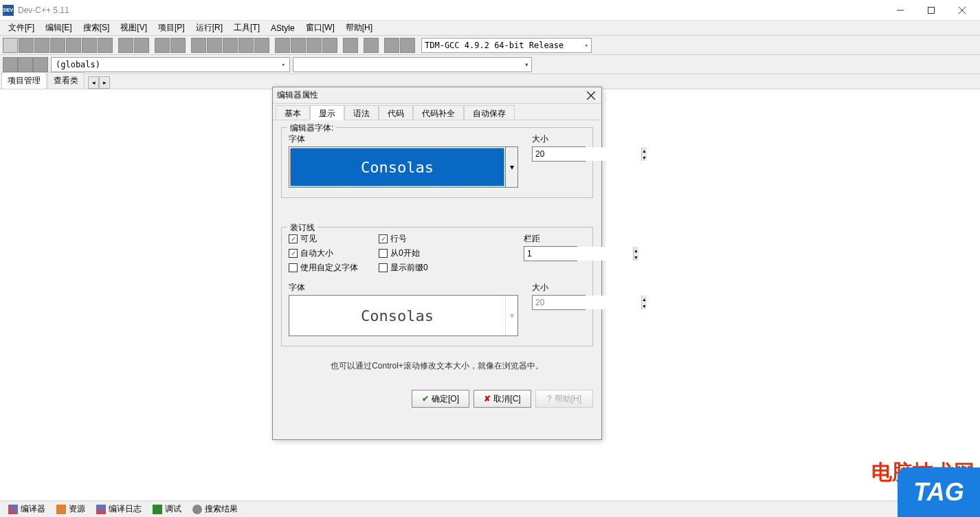 This screenshot has height=517, width=980. I want to click on run-icon, so click(214, 45).